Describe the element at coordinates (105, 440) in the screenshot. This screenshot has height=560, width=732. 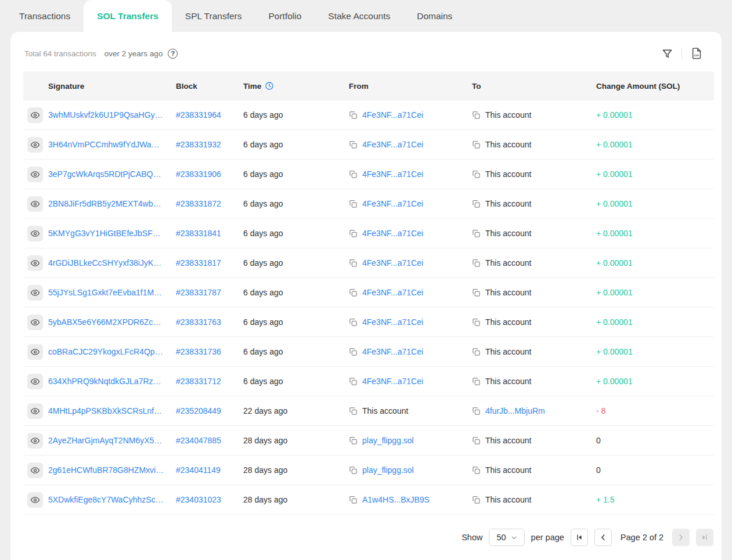
I see `signature-link: 2AyeZHarGjmAyqT2NM6yX5…` at that location.